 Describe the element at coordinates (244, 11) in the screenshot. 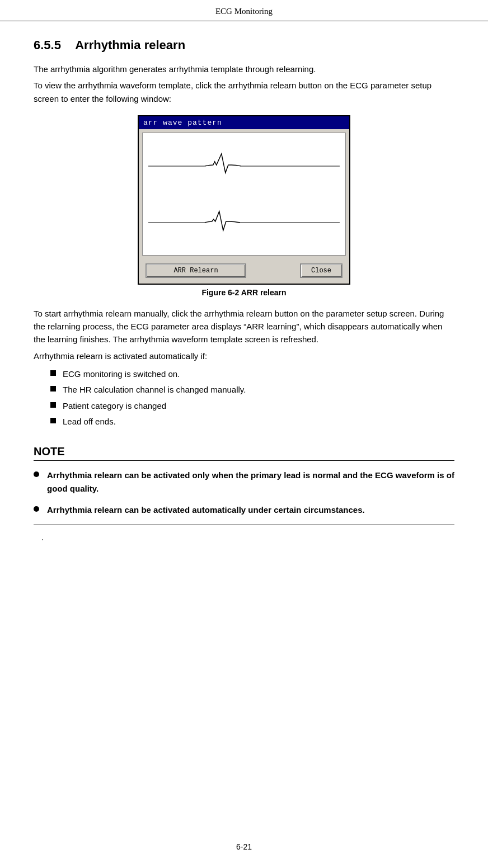

I see `page-header: ECG Monitoring` at that location.